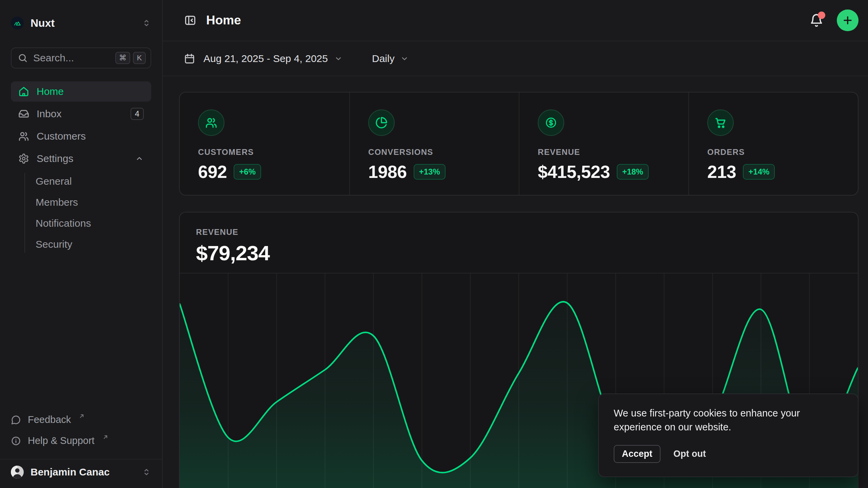 The width and height of the screenshot is (868, 488). I want to click on inbox-icon, so click(24, 114).